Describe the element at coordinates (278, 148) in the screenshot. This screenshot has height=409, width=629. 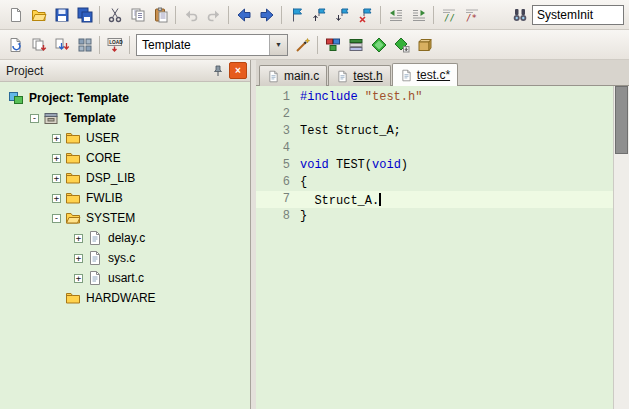
I see `line-number: 4` at that location.